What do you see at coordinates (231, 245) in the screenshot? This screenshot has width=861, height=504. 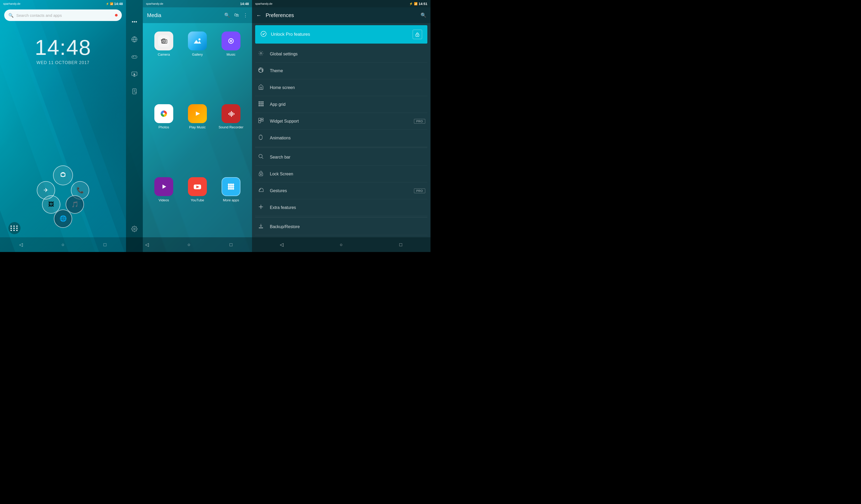 I see `nav-recent-s2: □` at bounding box center [231, 245].